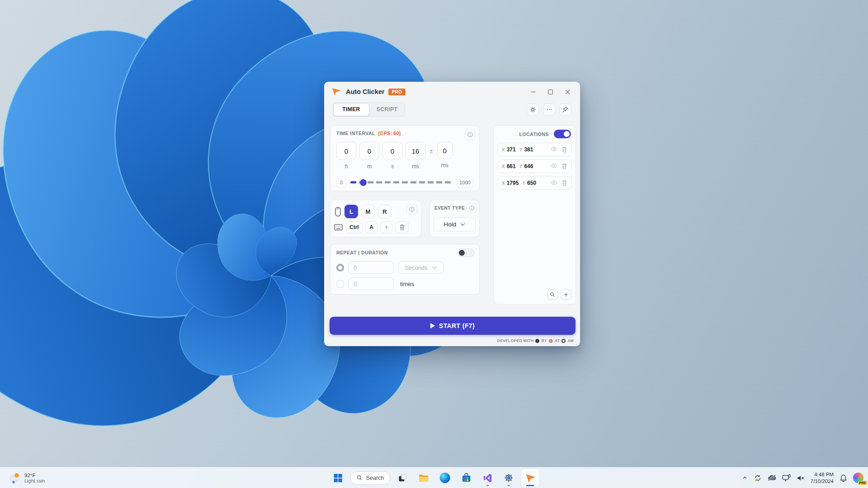 This screenshot has width=868, height=488. What do you see at coordinates (801, 478) in the screenshot?
I see `volume-muted-button` at bounding box center [801, 478].